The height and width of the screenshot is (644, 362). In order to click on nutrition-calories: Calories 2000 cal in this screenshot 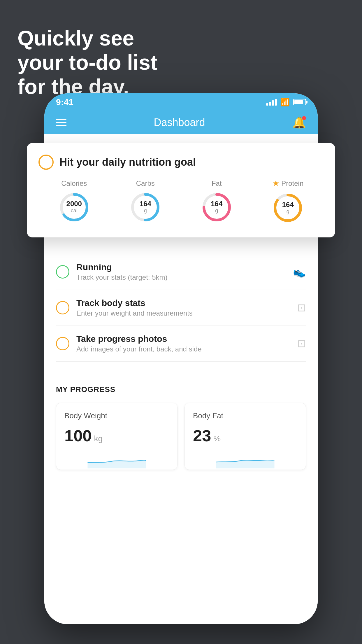, I will do `click(74, 202)`.